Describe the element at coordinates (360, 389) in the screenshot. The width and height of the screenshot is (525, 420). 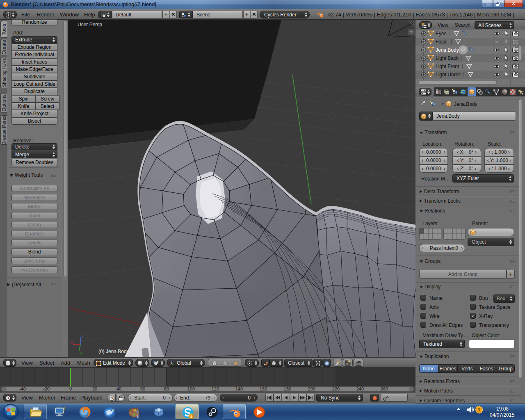
I see `svg-text: 240` at that location.